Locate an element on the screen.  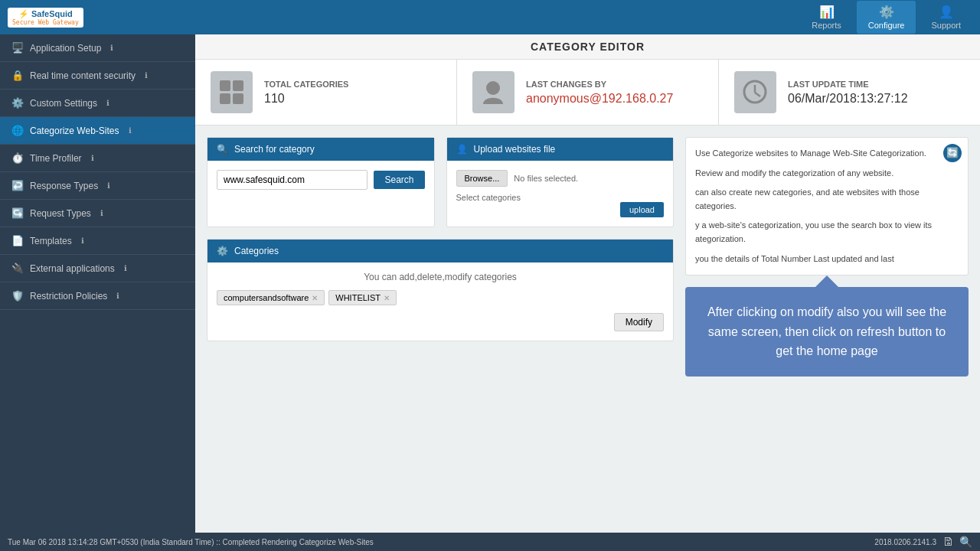
status-text: Tue Mar 06 2018 13:14:28 GMT+0530 (India… is located at coordinates (191, 542).